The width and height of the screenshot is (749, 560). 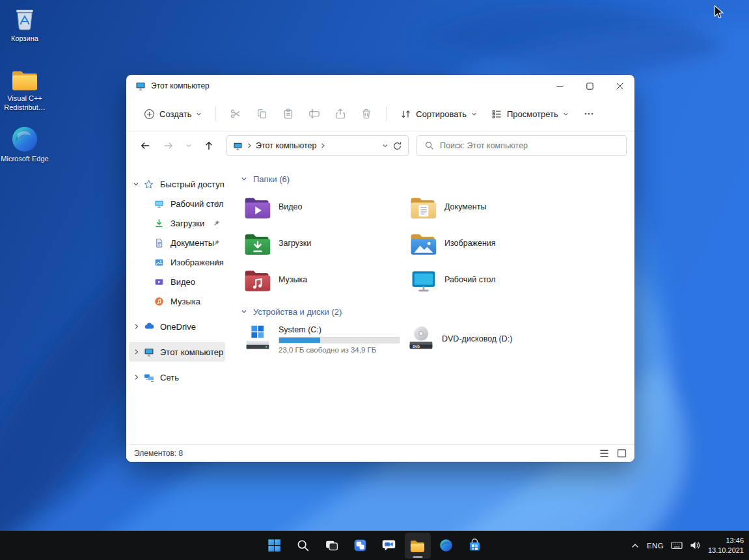 I want to click on folder-tile-pictures: Изображения, so click(x=489, y=243).